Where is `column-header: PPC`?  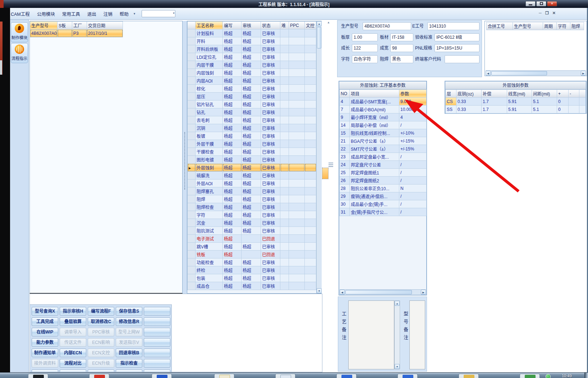
column-header: PPC is located at coordinates (297, 25).